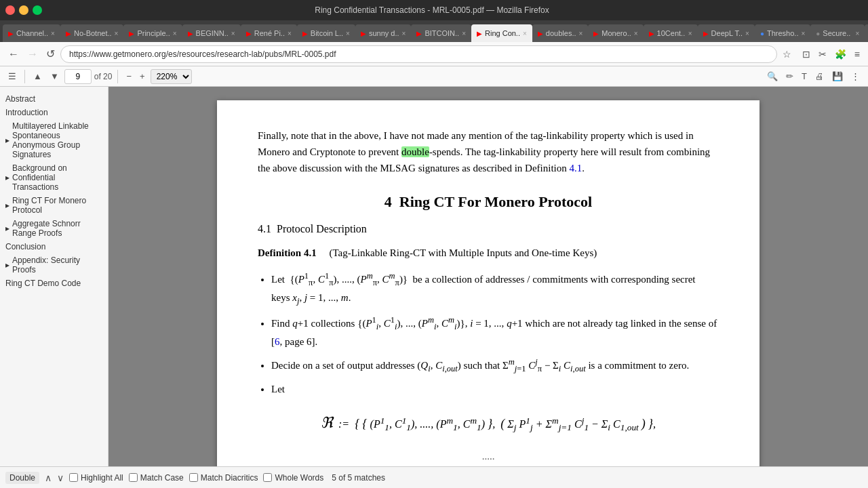 This screenshot has height=488, width=868. I want to click on tab-thresh: ● Thresho.. ×, so click(783, 33).